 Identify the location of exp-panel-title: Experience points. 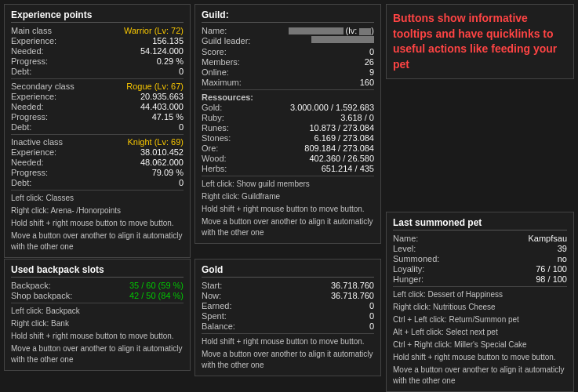
(97, 16).